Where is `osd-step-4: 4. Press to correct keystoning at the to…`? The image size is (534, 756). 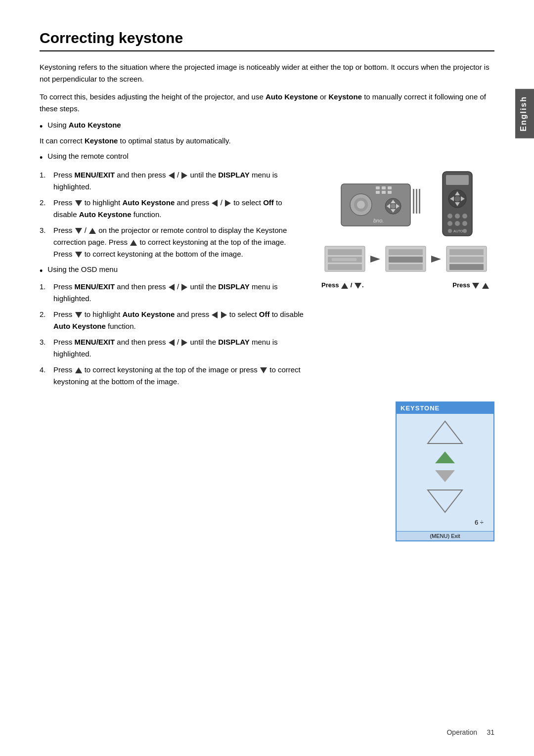
osd-step-4: 4. Press to correct keystoning at the to… is located at coordinates (173, 376).